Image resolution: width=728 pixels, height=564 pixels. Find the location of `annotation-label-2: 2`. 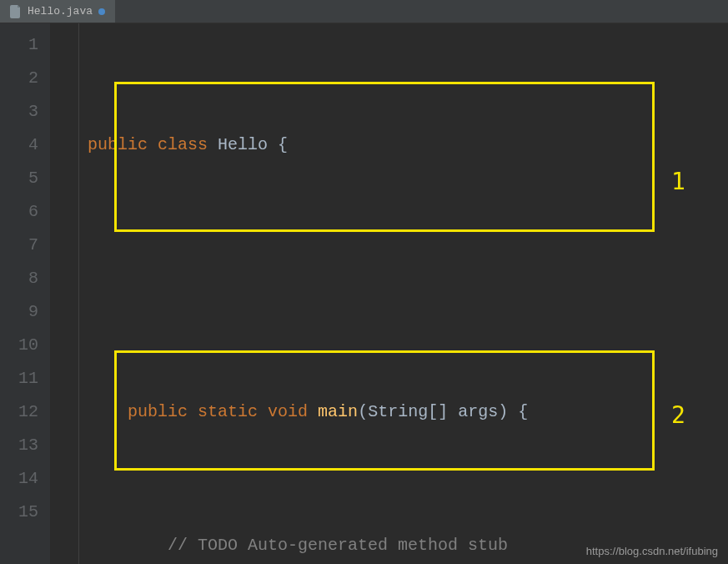

annotation-label-2: 2 is located at coordinates (679, 415).